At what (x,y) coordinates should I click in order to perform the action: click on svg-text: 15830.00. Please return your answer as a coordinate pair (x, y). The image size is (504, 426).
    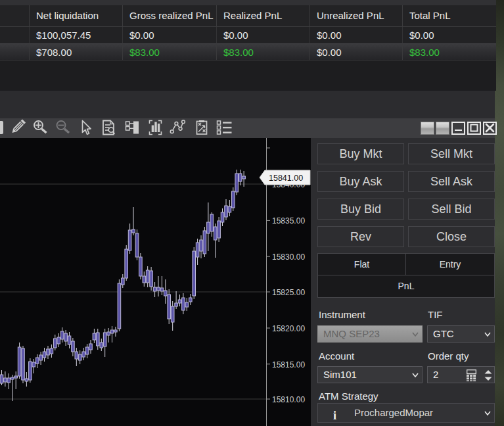
    Looking at the image, I should click on (288, 257).